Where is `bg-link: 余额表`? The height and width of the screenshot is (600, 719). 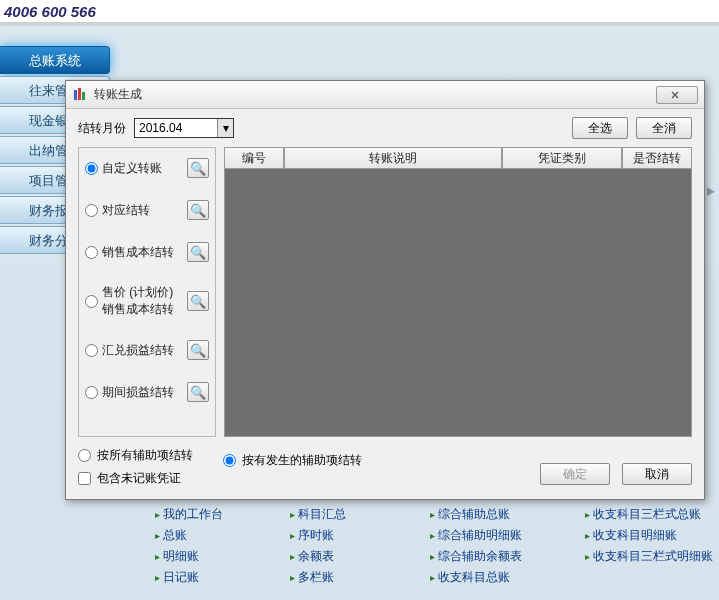
bg-link: 余额表 is located at coordinates (370, 556).